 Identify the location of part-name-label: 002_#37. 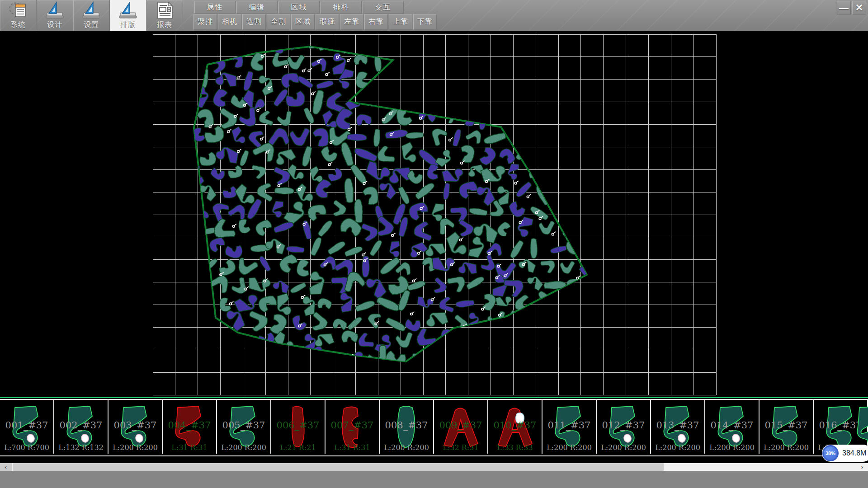
(81, 425).